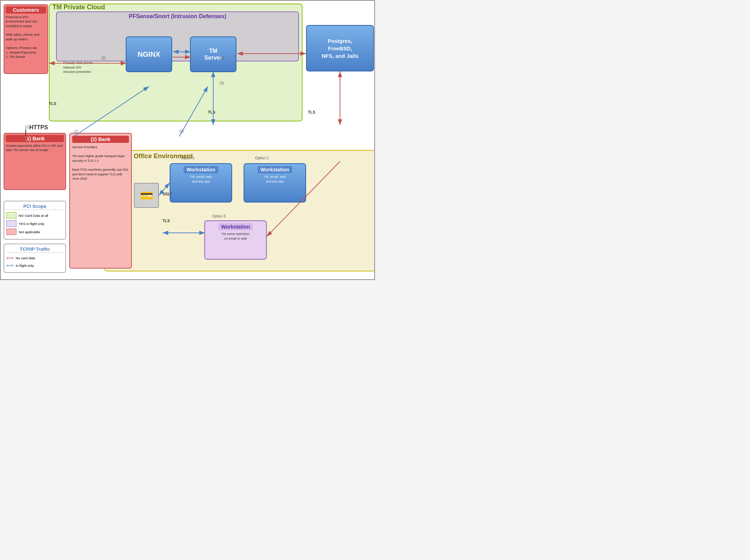  I want to click on legend-swatch-green, so click(11, 215).